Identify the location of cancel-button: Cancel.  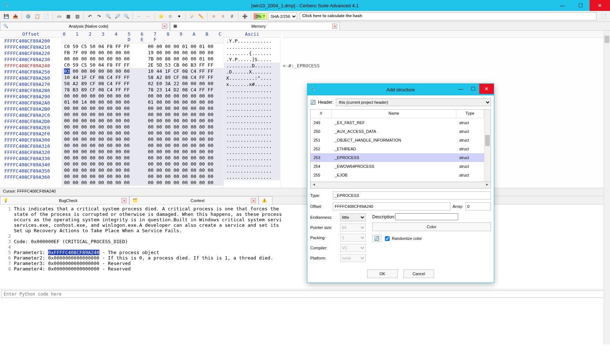
(419, 274).